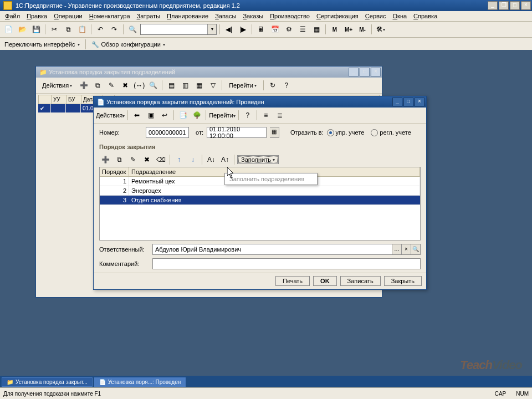  Describe the element at coordinates (226, 16) in the screenshot. I see `menu-stock: Запасы` at that location.